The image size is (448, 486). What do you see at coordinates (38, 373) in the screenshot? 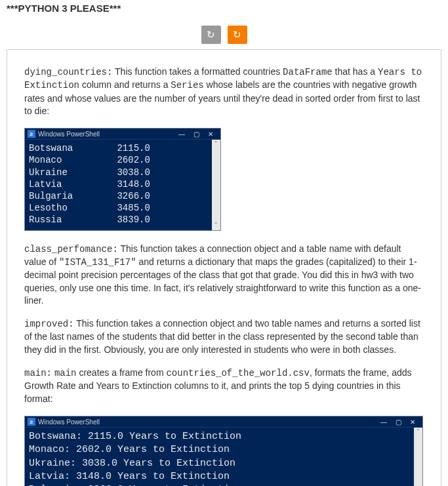
I see `fn-name: main:` at bounding box center [38, 373].